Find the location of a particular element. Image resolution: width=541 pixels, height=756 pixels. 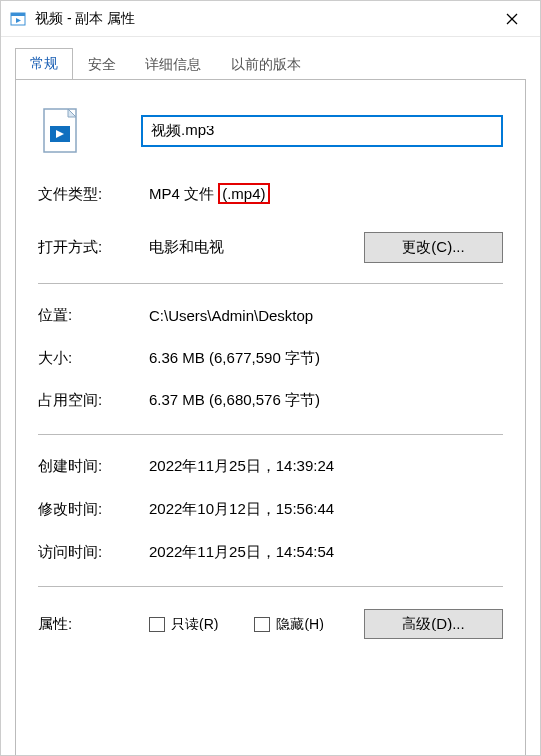

hidden-checkbox: 隐藏(H) is located at coordinates (289, 625).